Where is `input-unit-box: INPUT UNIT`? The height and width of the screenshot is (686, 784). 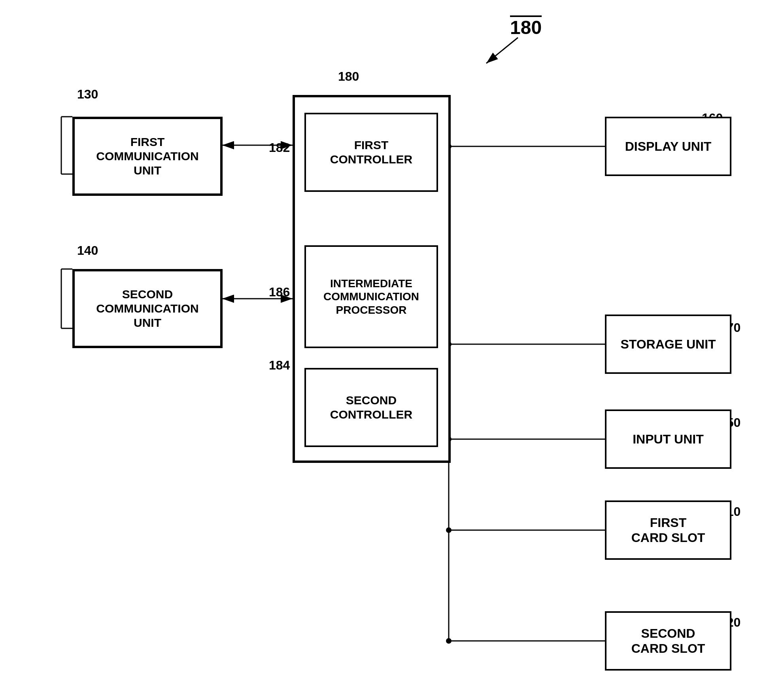
input-unit-box: INPUT UNIT is located at coordinates (668, 439).